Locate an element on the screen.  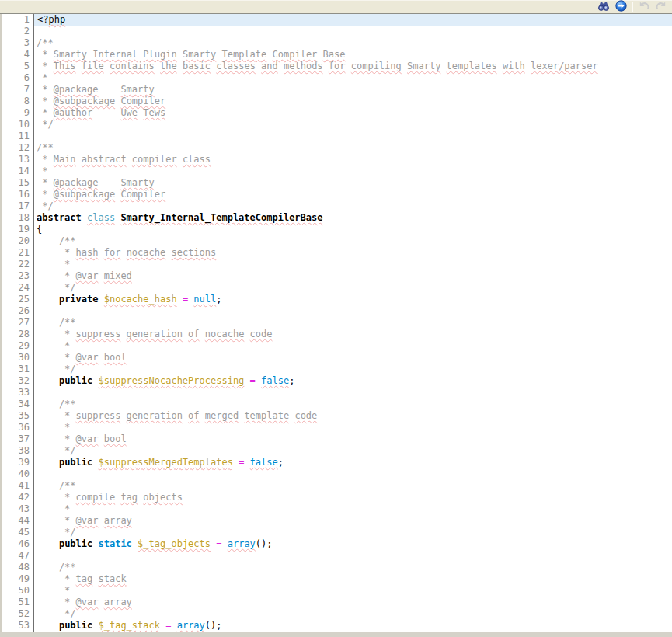
line-number: 40 is located at coordinates (18, 474).